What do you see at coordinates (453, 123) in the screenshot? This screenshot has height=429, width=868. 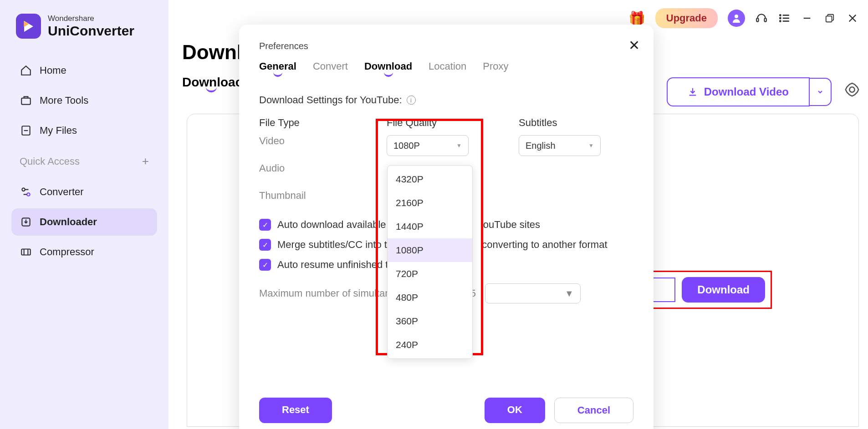 I see `col-file-quality: File Quality` at bounding box center [453, 123].